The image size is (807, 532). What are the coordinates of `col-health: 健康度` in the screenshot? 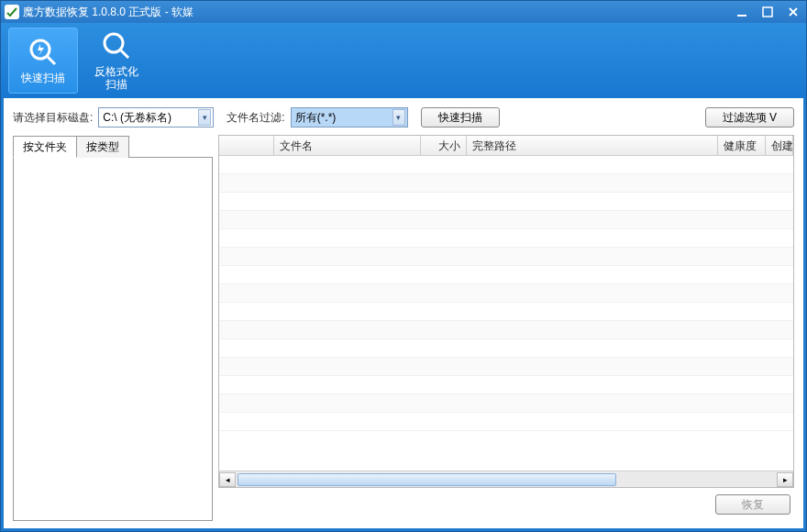 It's located at (742, 145).